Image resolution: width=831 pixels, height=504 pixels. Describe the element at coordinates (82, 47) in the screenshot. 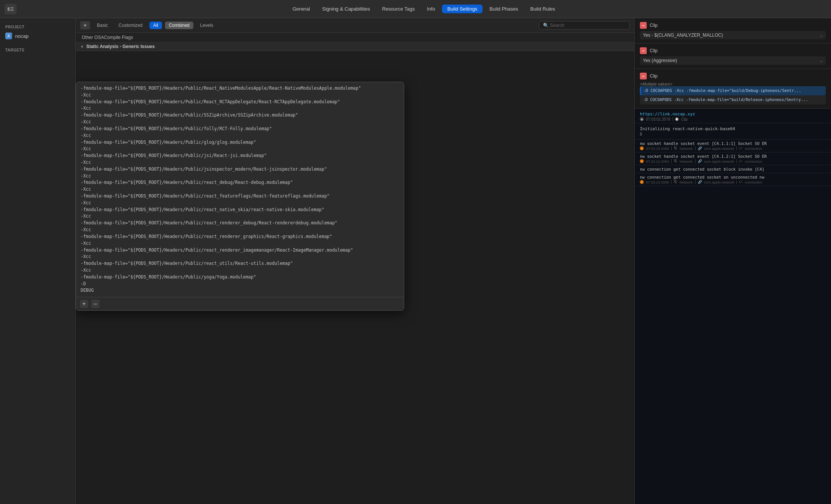

I see `section-arrow: ▼` at that location.